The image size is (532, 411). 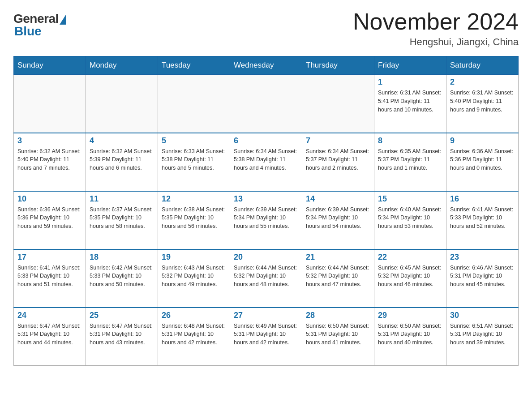 What do you see at coordinates (266, 278) in the screenshot?
I see `week-row-4: 17Sunrise: 6:41 AM Sunset: 5:33 PM Dayli…` at bounding box center [266, 278].